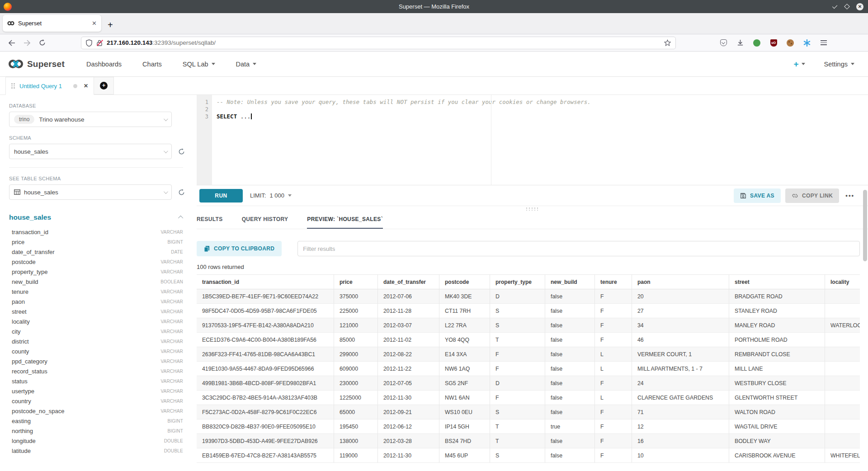 This screenshot has width=868, height=471. Describe the element at coordinates (777, 297) in the screenshot. I see `cell-street: BRADGATE ROAD` at that location.